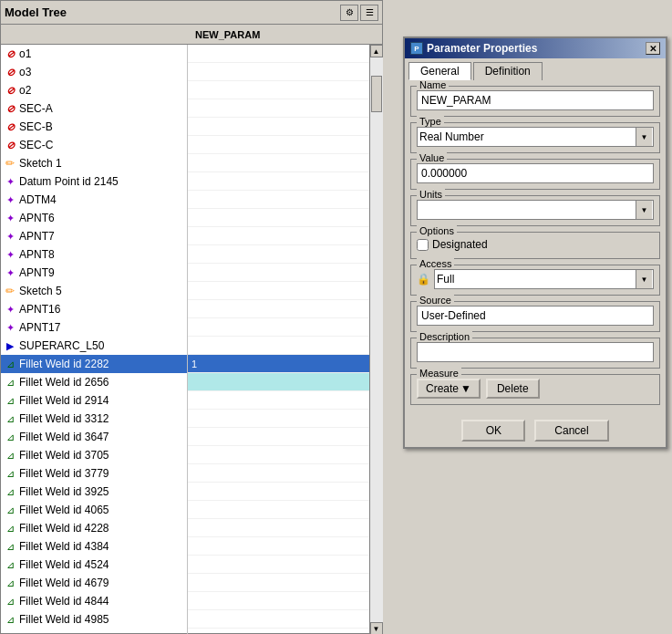 The width and height of the screenshot is (672, 634). What do you see at coordinates (94, 72) in the screenshot?
I see `tree-item: ⊘o3` at bounding box center [94, 72].